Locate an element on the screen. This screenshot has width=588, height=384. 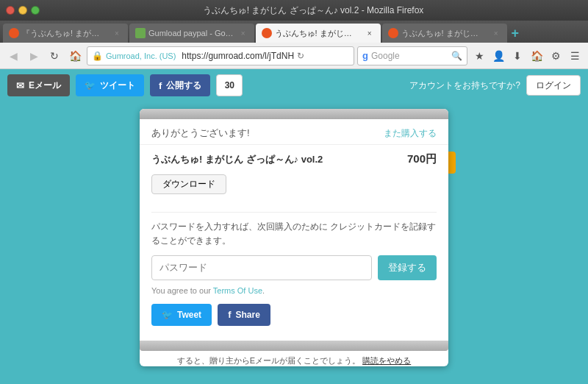
search-placeholder: Google is located at coordinates (385, 56).